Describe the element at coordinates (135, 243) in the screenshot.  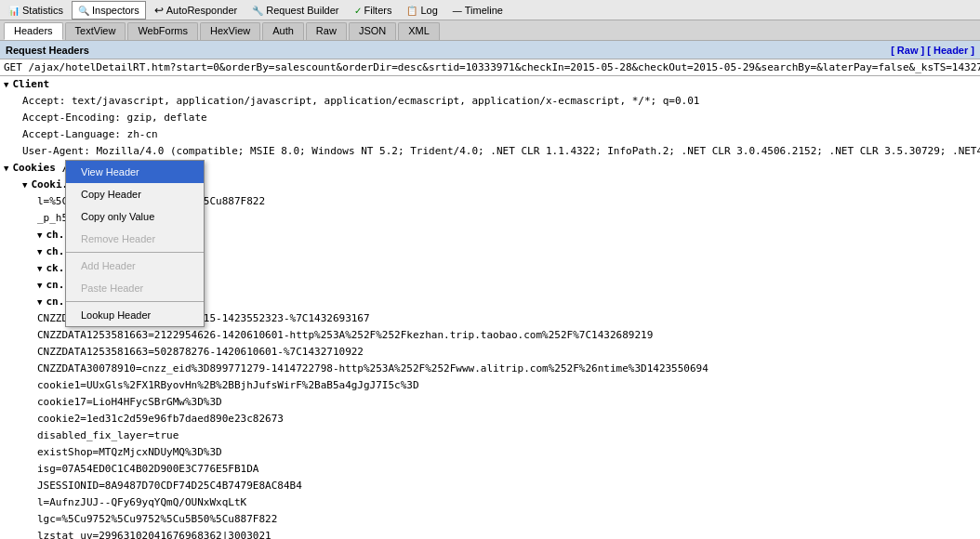
I see `context-menu: View Header Copy Header Copy only Value …` at that location.